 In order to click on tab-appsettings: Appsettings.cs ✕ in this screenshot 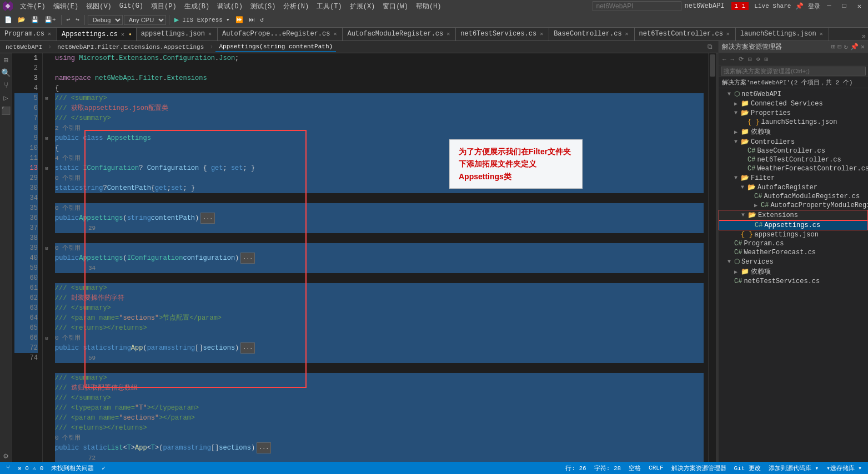, I will do `click(97, 34)`.